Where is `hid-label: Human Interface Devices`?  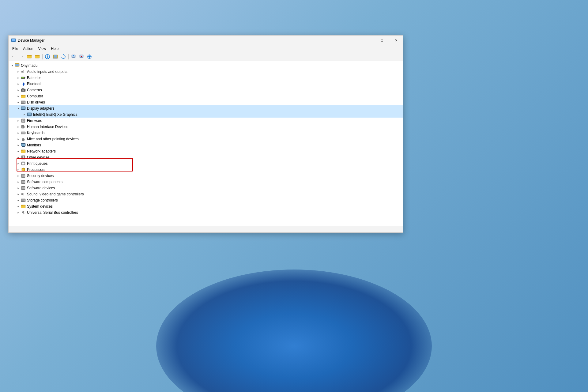
hid-label: Human Interface Devices is located at coordinates (48, 127).